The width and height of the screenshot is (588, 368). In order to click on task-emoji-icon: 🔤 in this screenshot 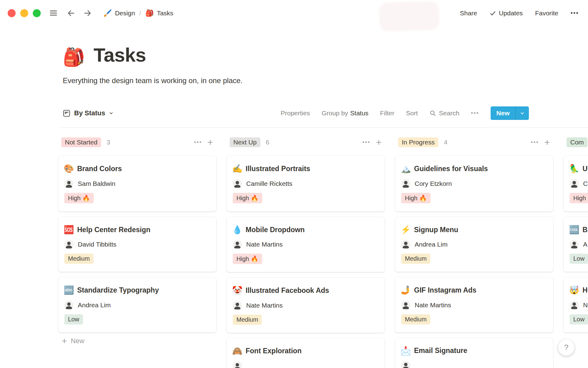, I will do `click(69, 290)`.